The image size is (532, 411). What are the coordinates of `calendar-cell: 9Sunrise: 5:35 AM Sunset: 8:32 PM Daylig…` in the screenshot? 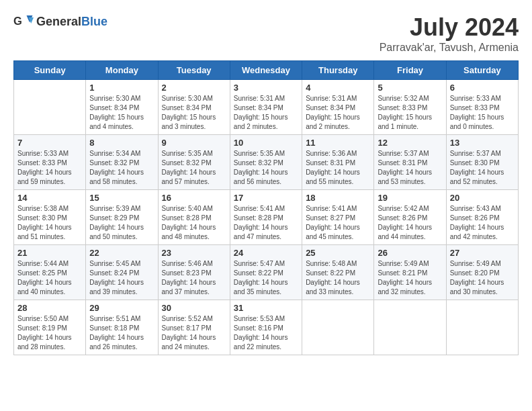 It's located at (193, 163).